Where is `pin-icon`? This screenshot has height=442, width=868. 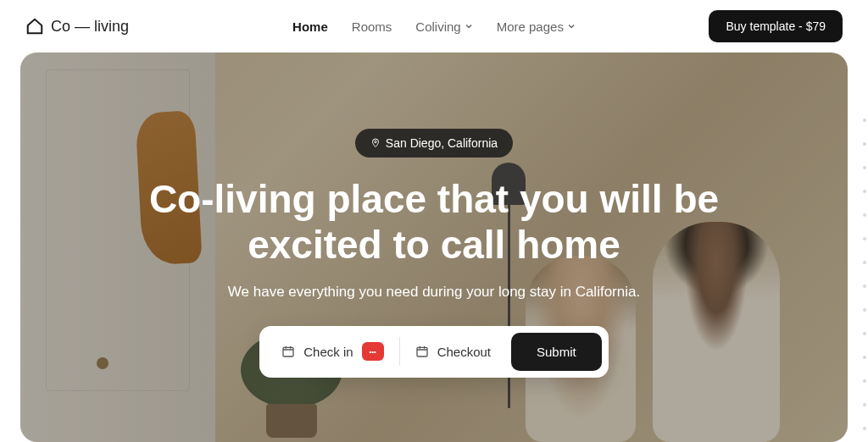 pin-icon is located at coordinates (376, 143).